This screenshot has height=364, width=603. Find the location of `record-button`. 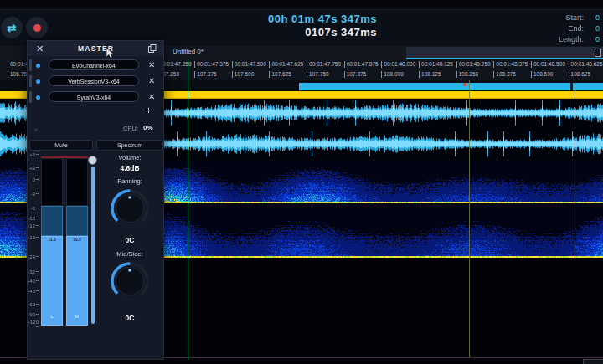

record-button is located at coordinates (37, 28).